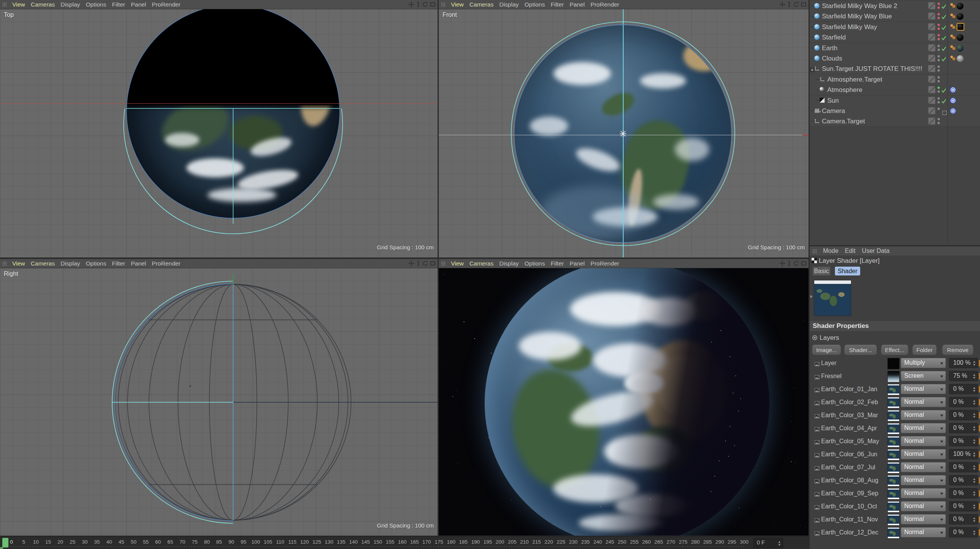 This screenshot has height=549, width=980. What do you see at coordinates (833, 111) in the screenshot?
I see `object-name: Camera` at bounding box center [833, 111].